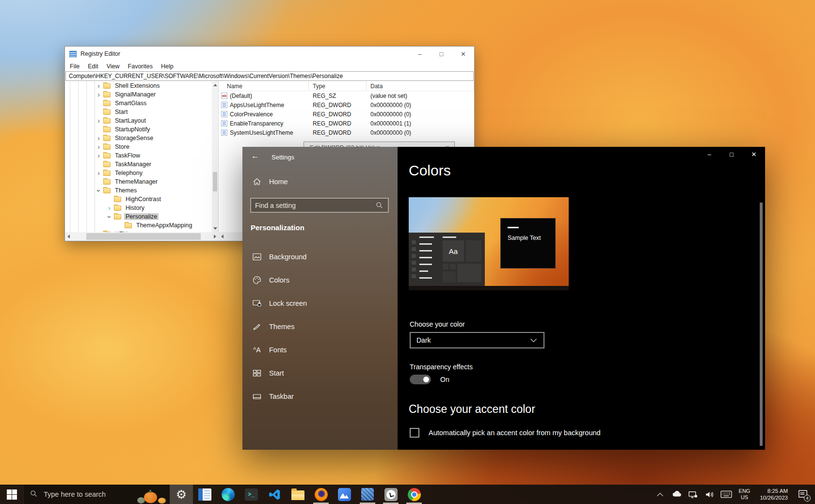  What do you see at coordinates (139, 138) in the screenshot?
I see `tree-item-storagesense: ›StorageSense` at bounding box center [139, 138].